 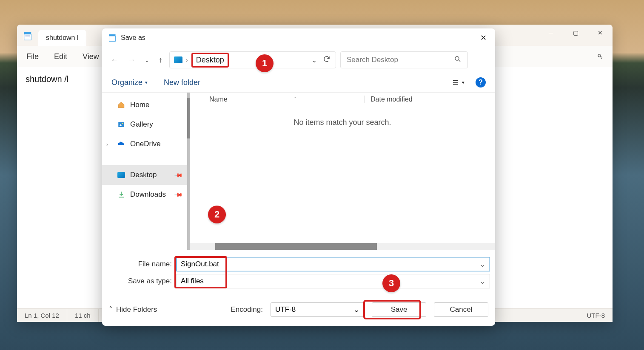 I want to click on menu-view: View, so click(x=91, y=57).